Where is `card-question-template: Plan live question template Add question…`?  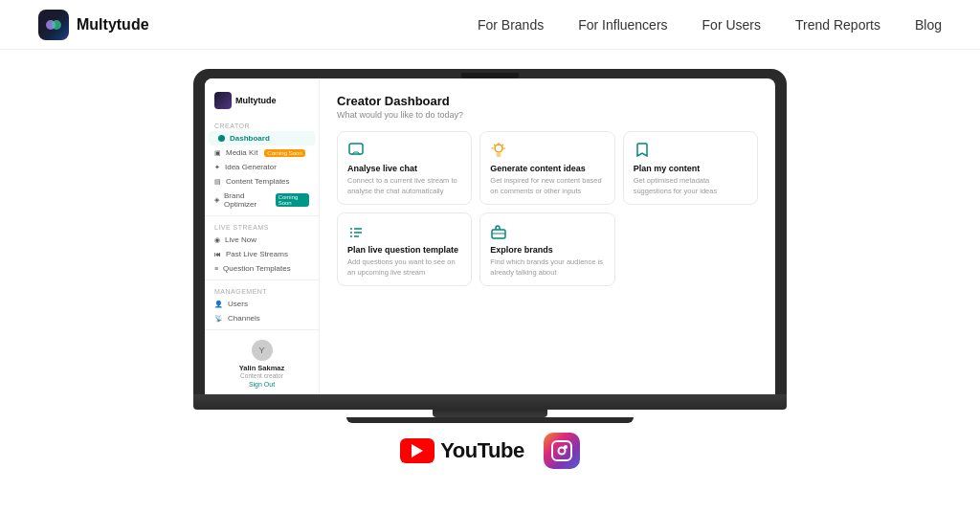
card-question-template: Plan live question template Add question… is located at coordinates (404, 249).